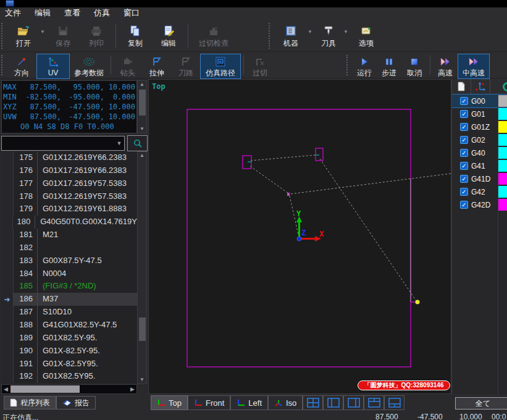 The height and width of the screenshot is (420, 507). I want to click on direction-button: 方向, so click(22, 67).